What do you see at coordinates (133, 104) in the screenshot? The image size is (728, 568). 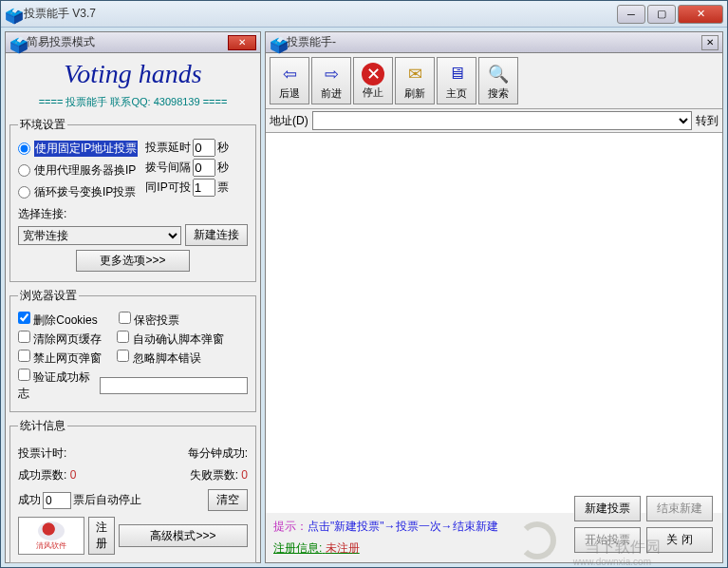 I see `contact-info: ==== 投票能手 联系QQ: 43098139 ====` at bounding box center [133, 104].